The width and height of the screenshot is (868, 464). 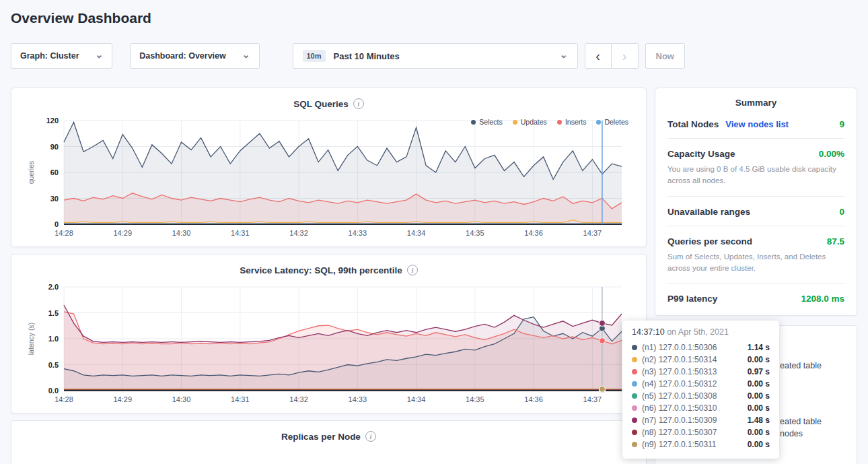 What do you see at coordinates (612, 122) in the screenshot?
I see `legend-item-deletes: Deletes` at bounding box center [612, 122].